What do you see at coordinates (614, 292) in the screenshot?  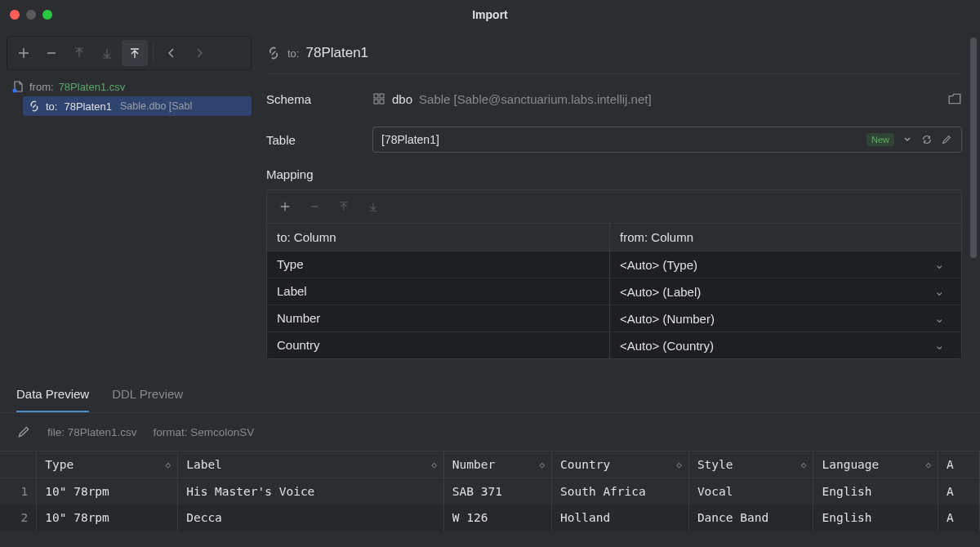 I see `mapping-row: Label <Auto> (Label)⌄` at bounding box center [614, 292].